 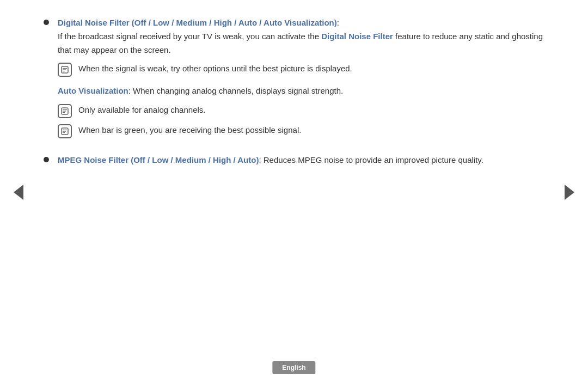 I want to click on footer-bar: English, so click(x=294, y=368).